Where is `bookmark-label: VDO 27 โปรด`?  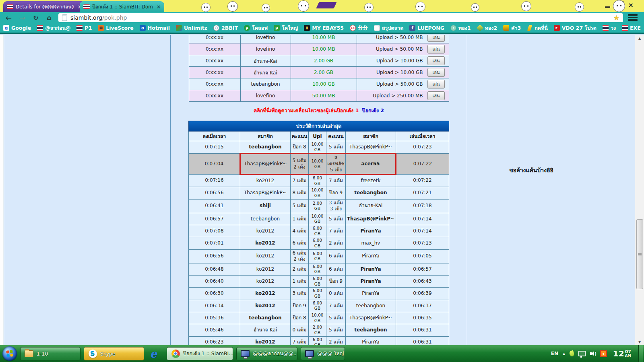 bookmark-label: VDO 27 โปรด is located at coordinates (579, 28).